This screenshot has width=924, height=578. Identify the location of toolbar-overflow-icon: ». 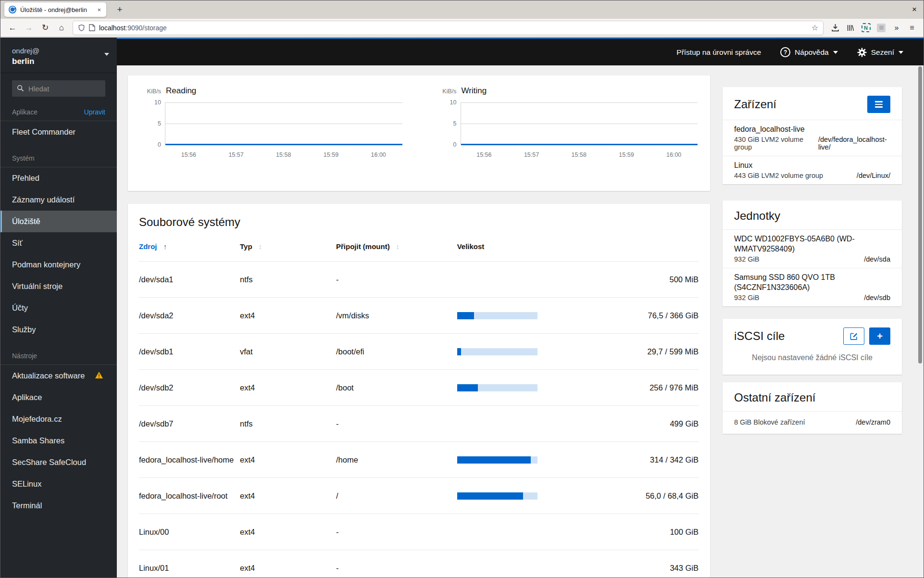
(897, 28).